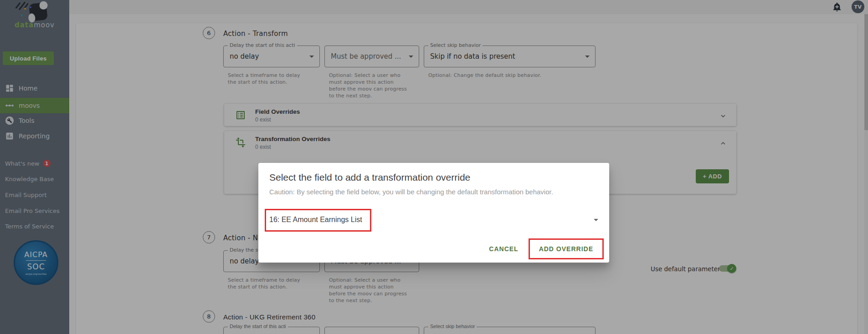 The image size is (868, 334). What do you see at coordinates (434, 220) in the screenshot?
I see `override-field-select: 16: EE Amount Earnings List` at bounding box center [434, 220].